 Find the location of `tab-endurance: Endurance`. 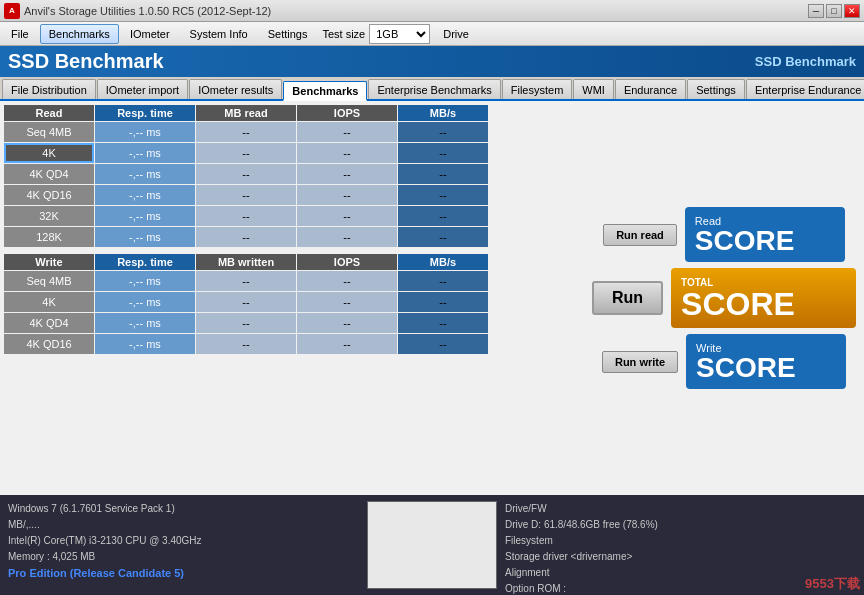

tab-endurance: Endurance is located at coordinates (650, 89).